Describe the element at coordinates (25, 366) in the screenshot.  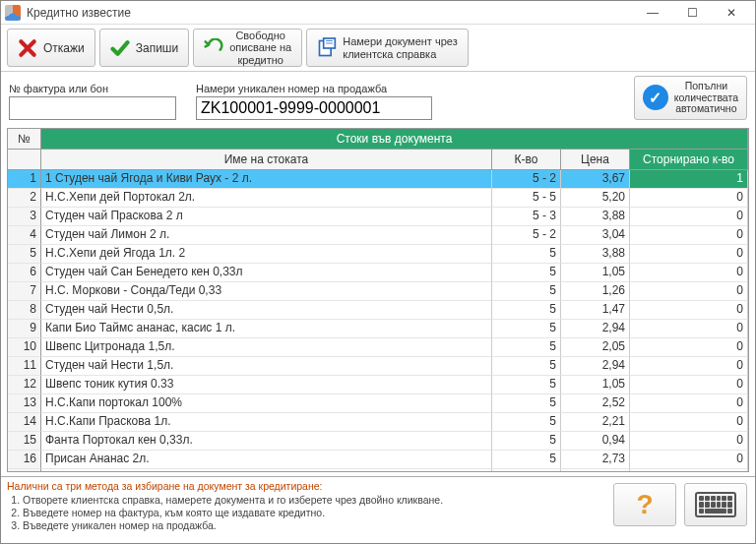
I see `cell-num: 11` at that location.